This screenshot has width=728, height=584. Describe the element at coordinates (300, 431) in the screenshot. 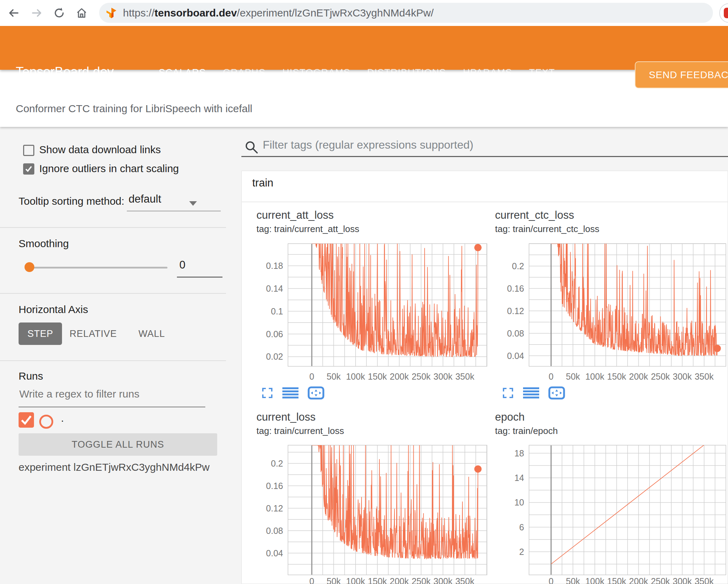

I see `chart-tag: tag: train/current_loss` at that location.